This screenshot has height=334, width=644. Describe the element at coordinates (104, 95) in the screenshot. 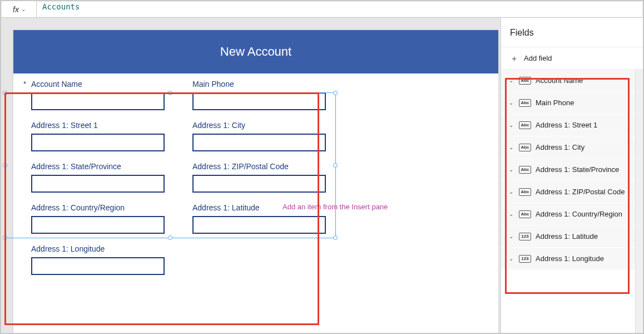

I see `form-field: *Account Name` at that location.